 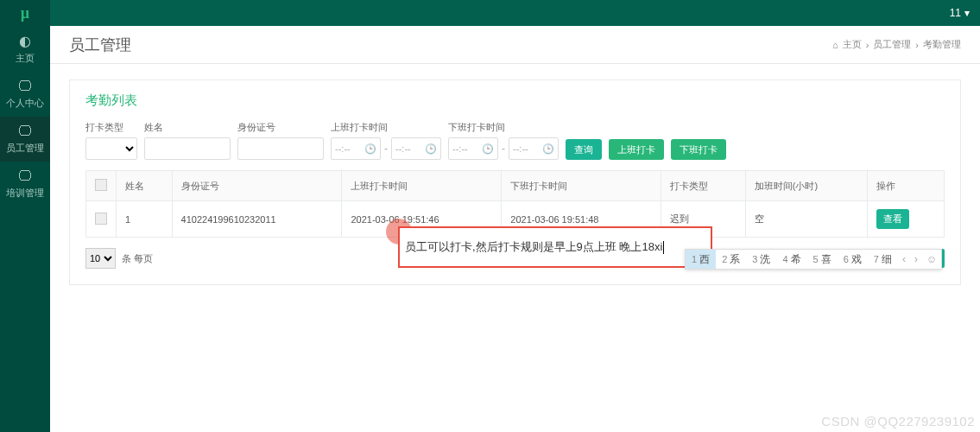 I want to click on sidebar-item-home: ◐ 主页, so click(x=25, y=48).